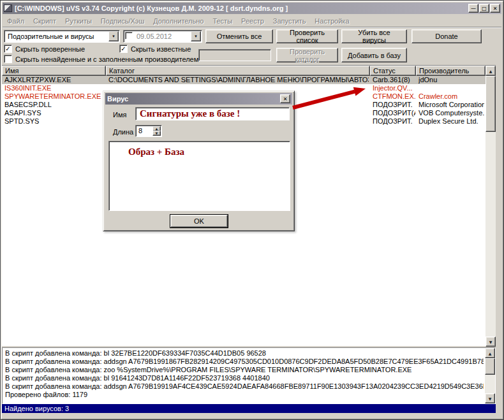 The height and width of the screenshot is (420, 504). Describe the element at coordinates (235, 55) in the screenshot. I see `directory-field` at that location.